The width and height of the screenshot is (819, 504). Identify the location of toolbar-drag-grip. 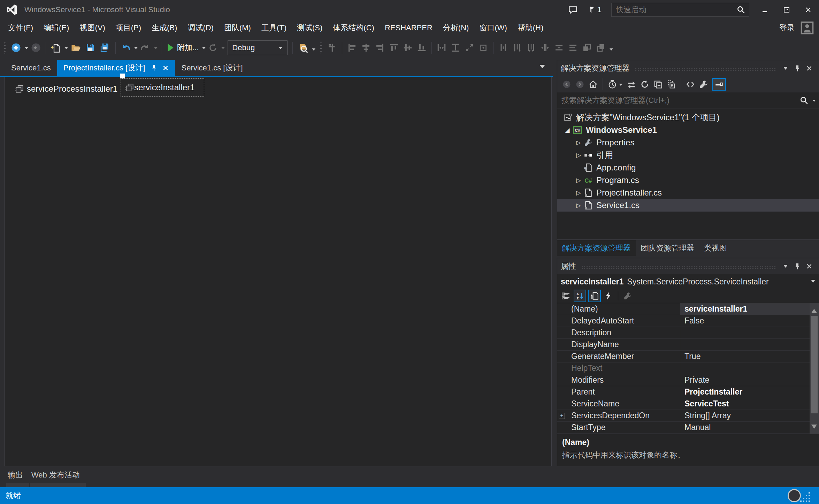
(5, 48).